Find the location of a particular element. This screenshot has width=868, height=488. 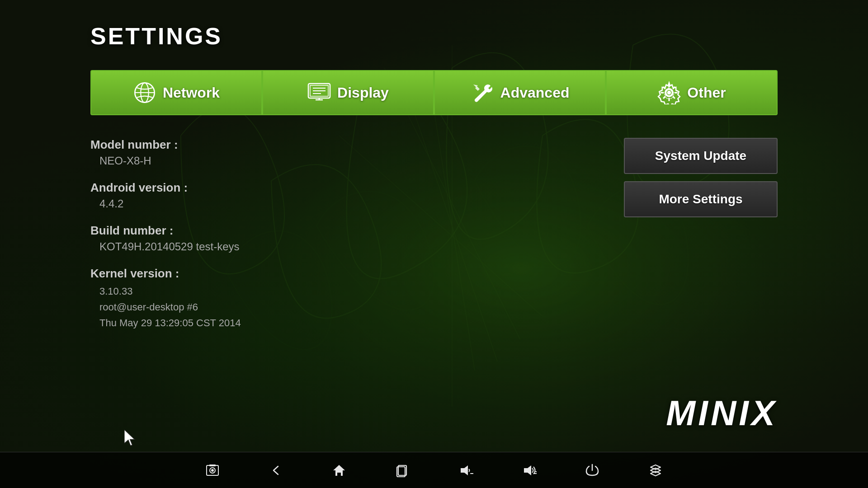

nav-btn-display-label: Display is located at coordinates (363, 93).